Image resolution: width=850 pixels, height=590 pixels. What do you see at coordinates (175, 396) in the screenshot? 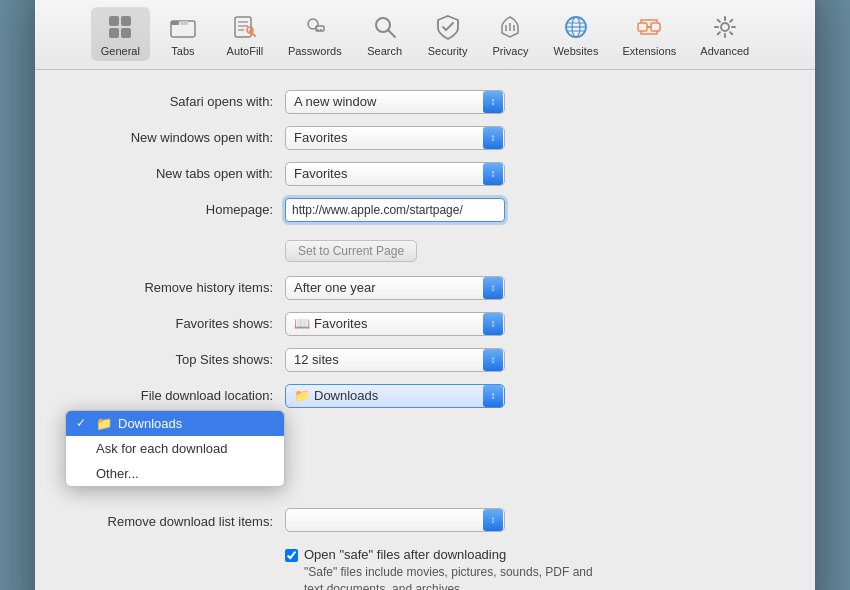
I see `file-download-label: File download location:` at bounding box center [175, 396].